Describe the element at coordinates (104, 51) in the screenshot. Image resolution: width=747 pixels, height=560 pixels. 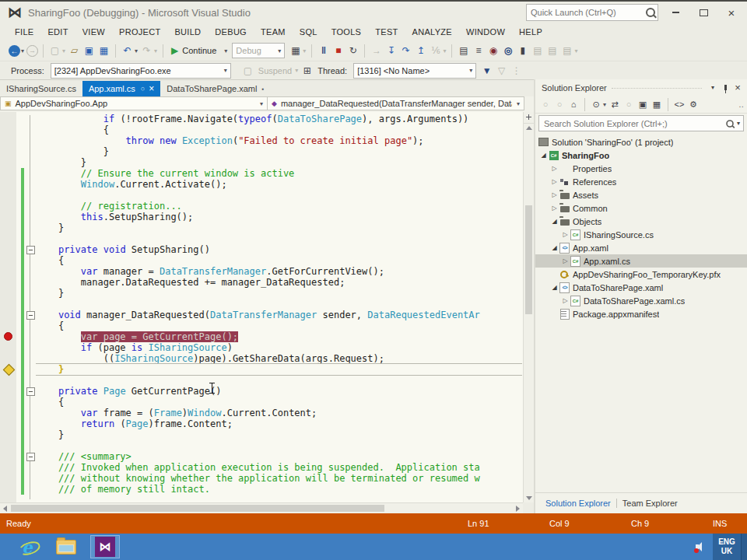
I see `save-all-button: ▦` at that location.